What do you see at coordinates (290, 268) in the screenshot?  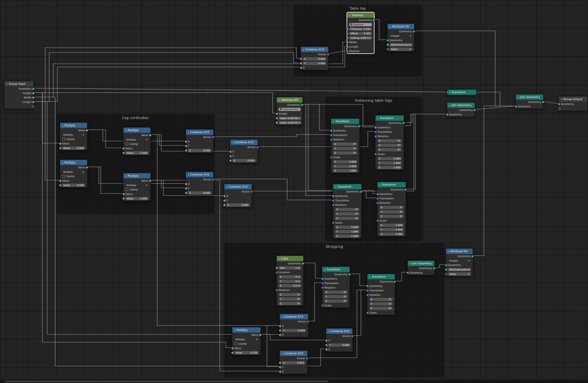 I see `value-field-size: Size1 m` at bounding box center [290, 268].